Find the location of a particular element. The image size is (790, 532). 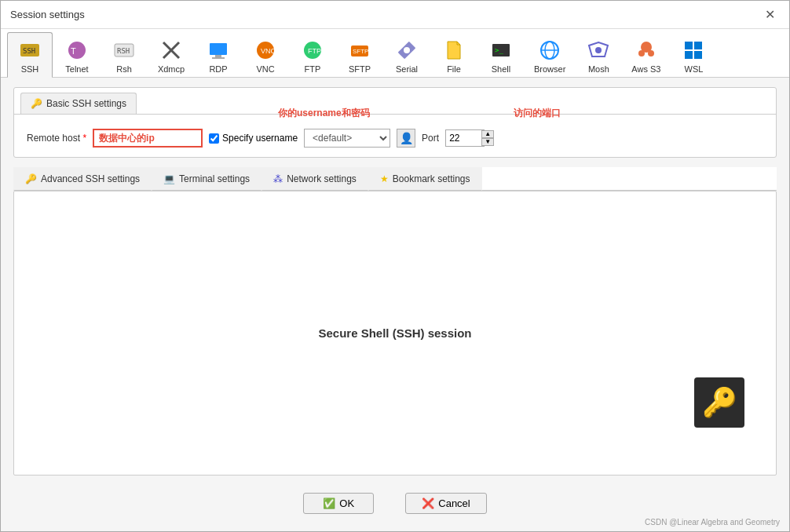

advanced-ssh-icon: 🔑 is located at coordinates (31, 179).